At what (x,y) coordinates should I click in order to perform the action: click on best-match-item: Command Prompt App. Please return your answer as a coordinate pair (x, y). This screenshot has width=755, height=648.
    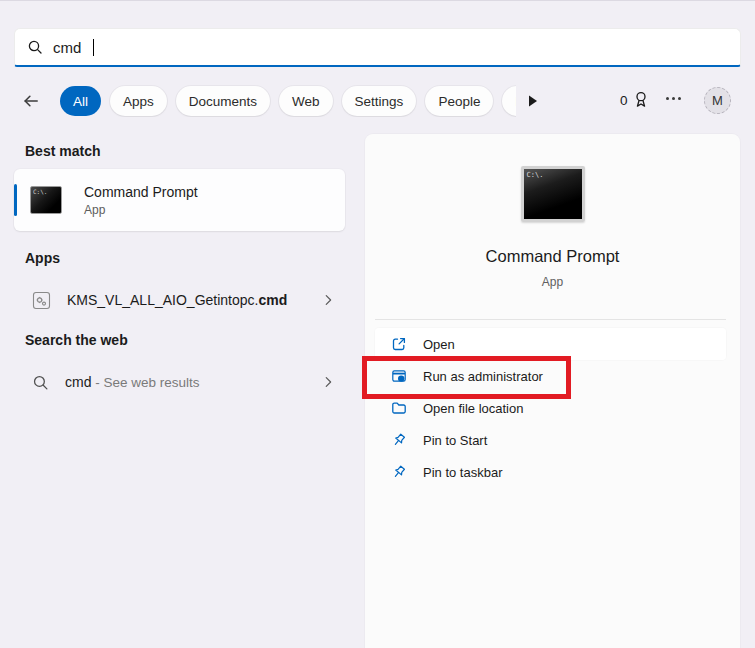
    Looking at the image, I should click on (180, 200).